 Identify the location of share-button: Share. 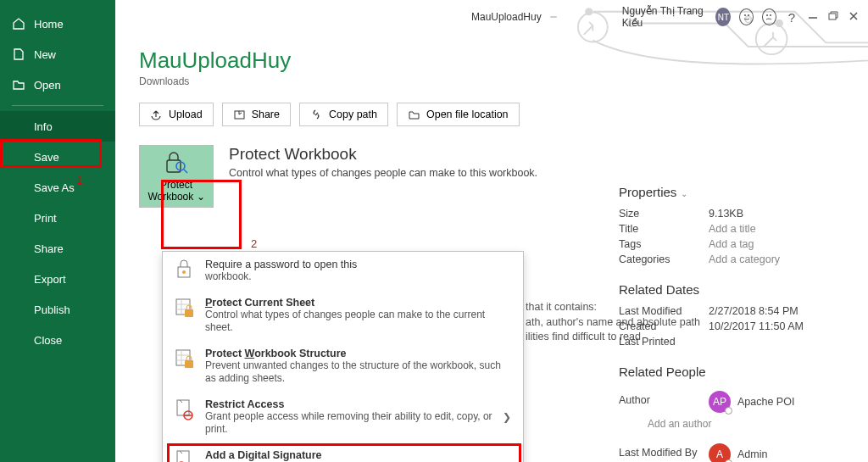
(256, 114).